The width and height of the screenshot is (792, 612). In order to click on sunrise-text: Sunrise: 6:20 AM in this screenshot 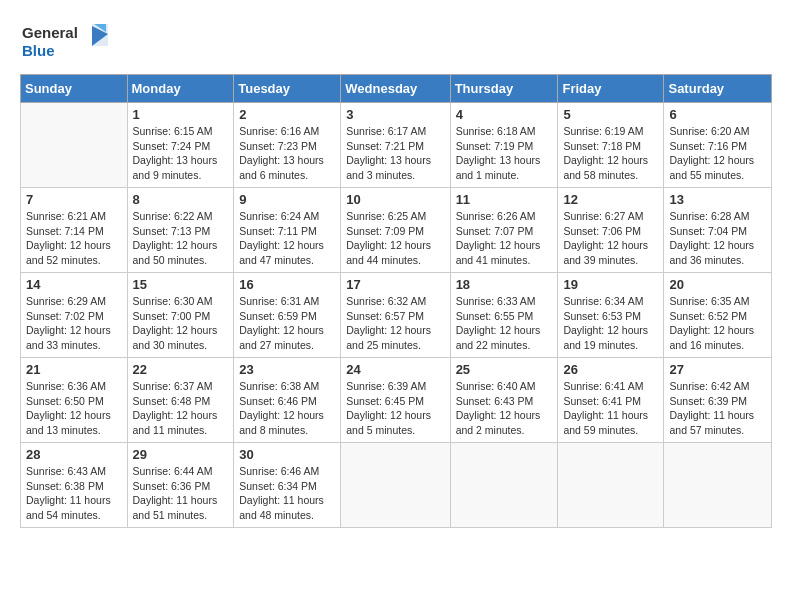, I will do `click(709, 131)`.